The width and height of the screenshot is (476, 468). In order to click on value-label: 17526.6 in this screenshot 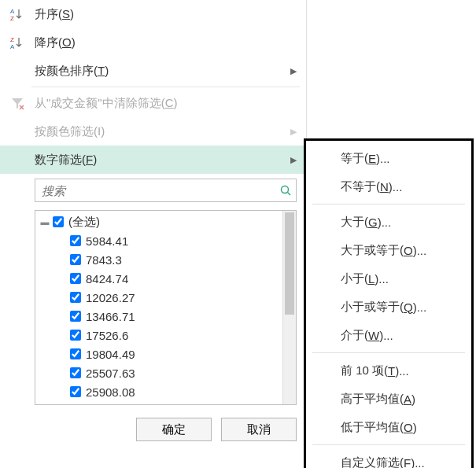, I will do `click(107, 335)`.